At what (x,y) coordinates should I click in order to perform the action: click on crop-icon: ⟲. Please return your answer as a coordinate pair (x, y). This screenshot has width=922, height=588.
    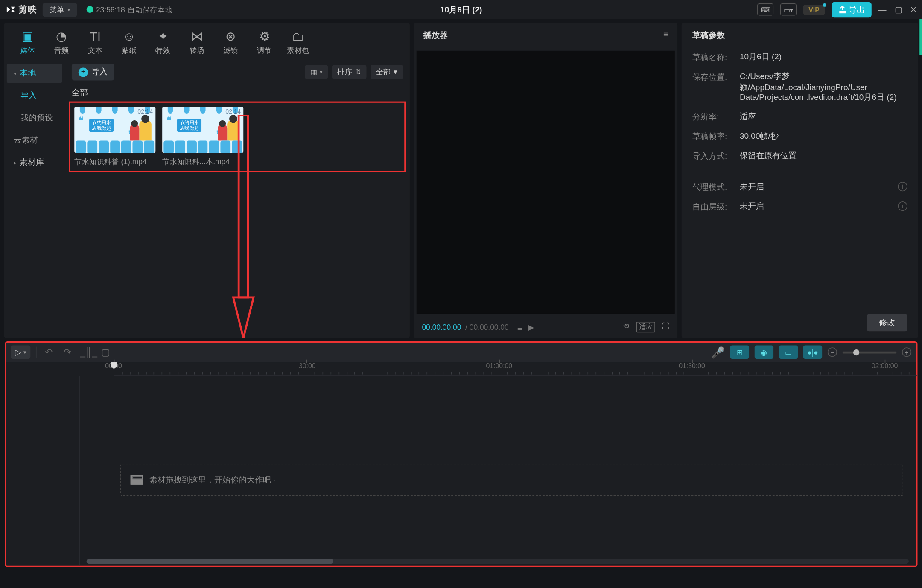
    Looking at the image, I should click on (626, 327).